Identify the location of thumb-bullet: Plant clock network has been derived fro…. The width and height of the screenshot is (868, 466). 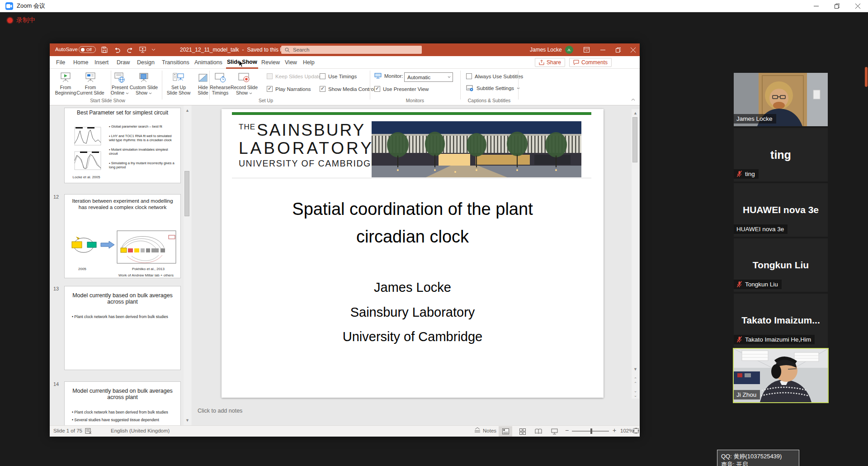
(123, 412).